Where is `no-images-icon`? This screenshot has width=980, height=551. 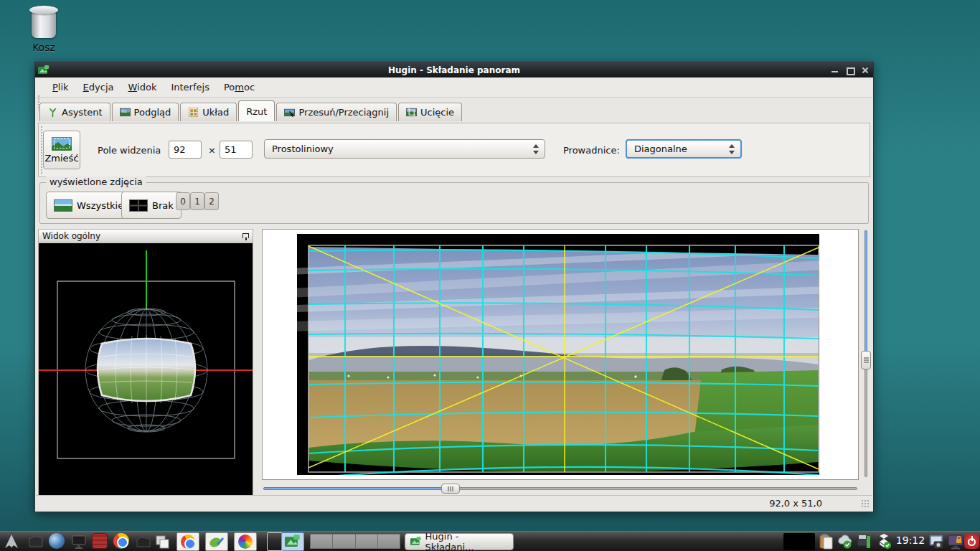
no-images-icon is located at coordinates (138, 205).